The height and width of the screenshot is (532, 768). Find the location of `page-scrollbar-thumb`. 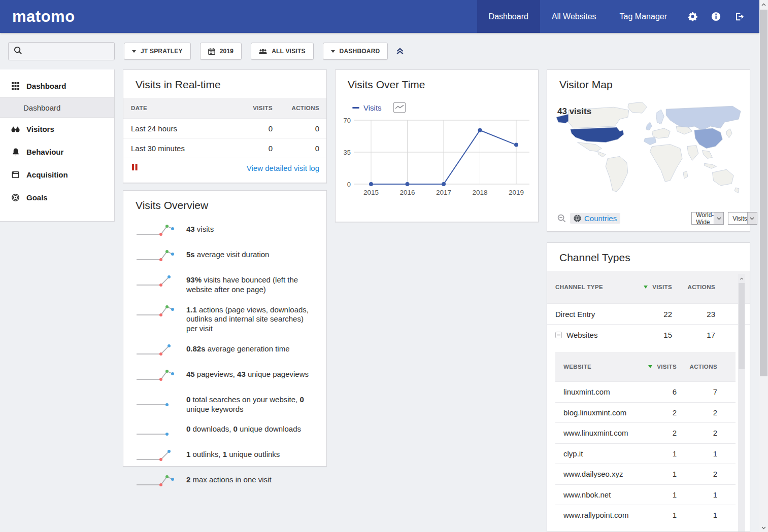

page-scrollbar-thumb is located at coordinates (763, 193).